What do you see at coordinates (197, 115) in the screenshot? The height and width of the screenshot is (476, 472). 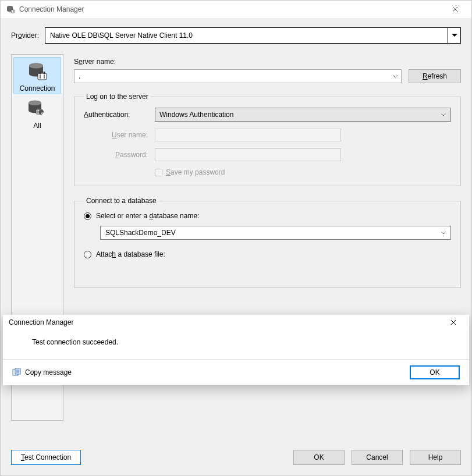 I see `authentication-value: Windows Authentication` at bounding box center [197, 115].